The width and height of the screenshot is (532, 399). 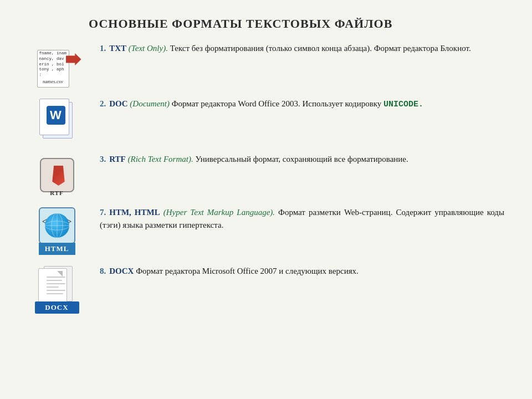 What do you see at coordinates (57, 120) in the screenshot?
I see `icon-area-doc: W` at bounding box center [57, 120].